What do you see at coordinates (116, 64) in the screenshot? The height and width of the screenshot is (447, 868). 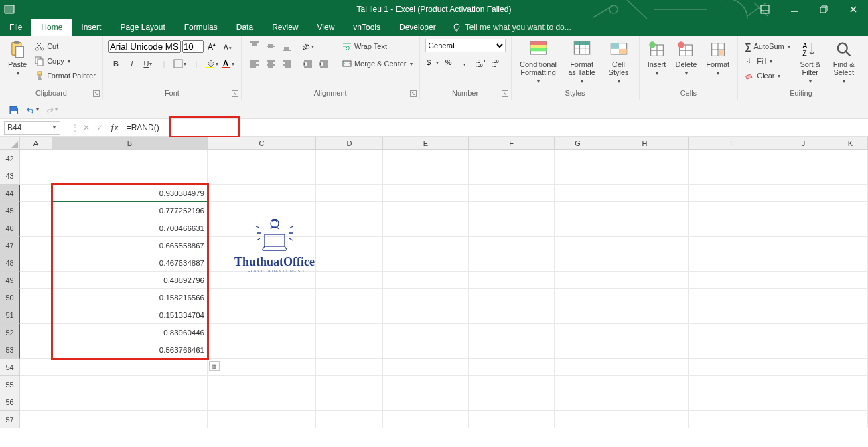 I see `bold-button: B` at bounding box center [116, 64].